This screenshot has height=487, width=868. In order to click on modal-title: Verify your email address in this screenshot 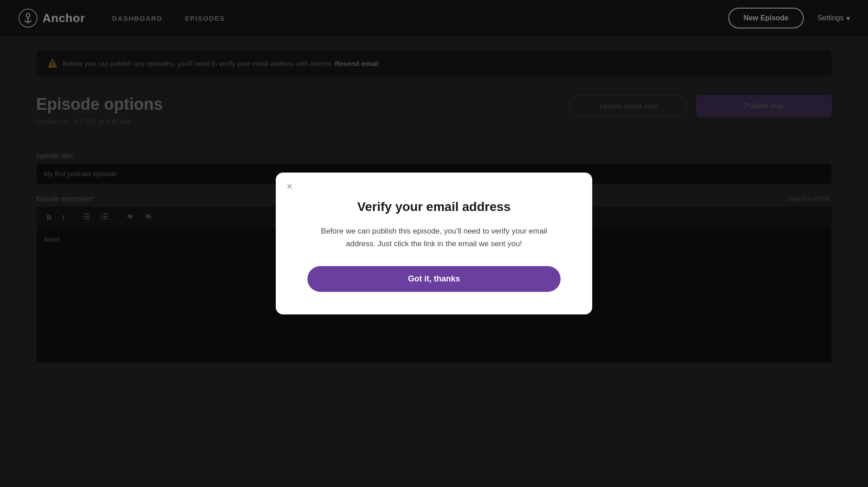, I will do `click(434, 207)`.